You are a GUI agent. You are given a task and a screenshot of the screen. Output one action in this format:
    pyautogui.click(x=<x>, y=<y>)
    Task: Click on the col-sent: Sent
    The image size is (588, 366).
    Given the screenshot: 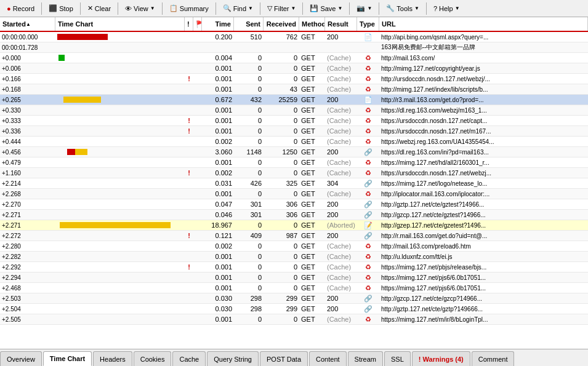 What is the action you would take?
    pyautogui.click(x=249, y=24)
    